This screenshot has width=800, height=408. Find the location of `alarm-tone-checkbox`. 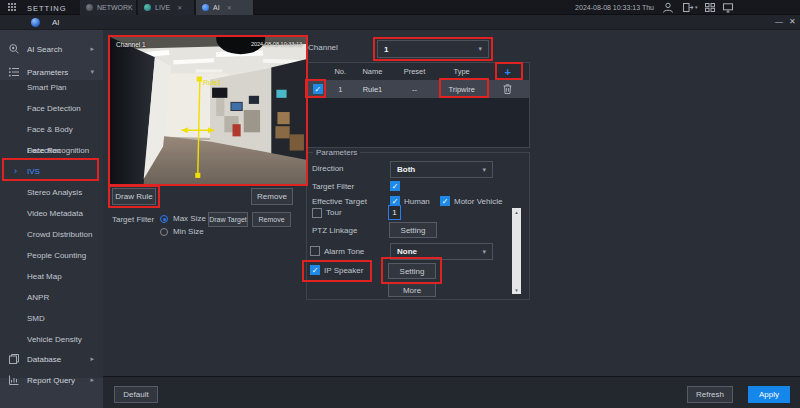

alarm-tone-checkbox is located at coordinates (315, 251).